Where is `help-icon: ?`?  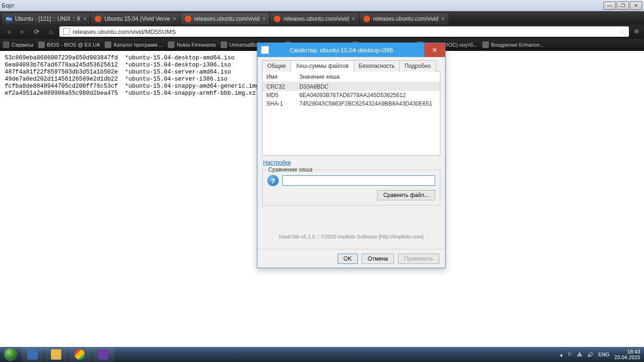
help-icon: ? is located at coordinates (273, 181).